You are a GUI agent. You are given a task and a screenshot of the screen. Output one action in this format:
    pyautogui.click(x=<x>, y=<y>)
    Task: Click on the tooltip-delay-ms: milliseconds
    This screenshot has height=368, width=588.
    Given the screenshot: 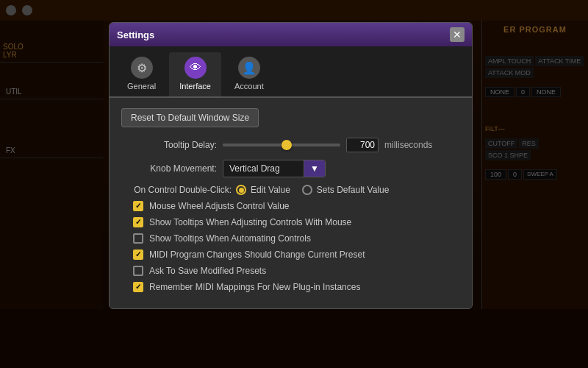 What is the action you would take?
    pyautogui.click(x=409, y=145)
    